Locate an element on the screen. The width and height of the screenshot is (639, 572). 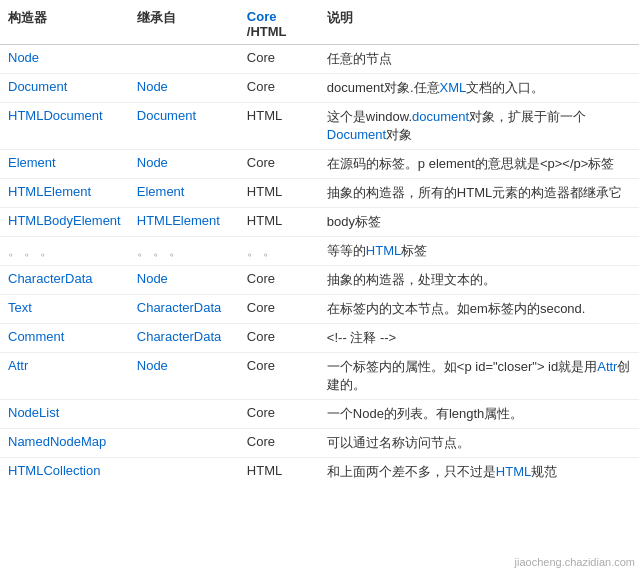
cell-inherits: CharacterData is located at coordinates (184, 310).